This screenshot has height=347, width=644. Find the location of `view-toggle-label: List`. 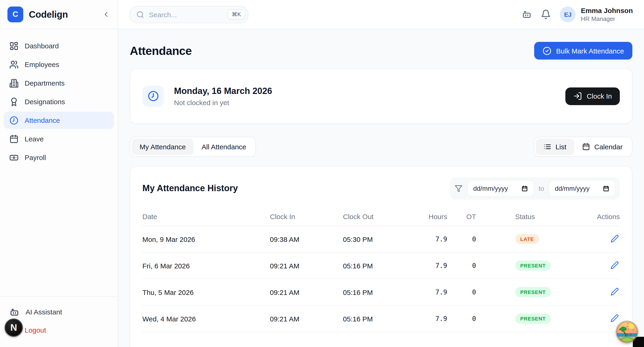

view-toggle-label: List is located at coordinates (561, 147).